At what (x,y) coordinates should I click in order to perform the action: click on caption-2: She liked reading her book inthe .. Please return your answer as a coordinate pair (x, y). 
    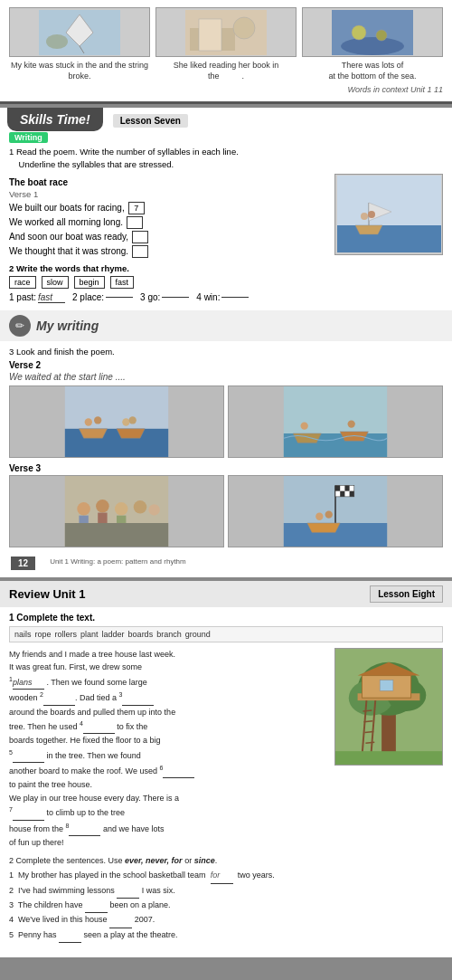
    Looking at the image, I should click on (226, 71).